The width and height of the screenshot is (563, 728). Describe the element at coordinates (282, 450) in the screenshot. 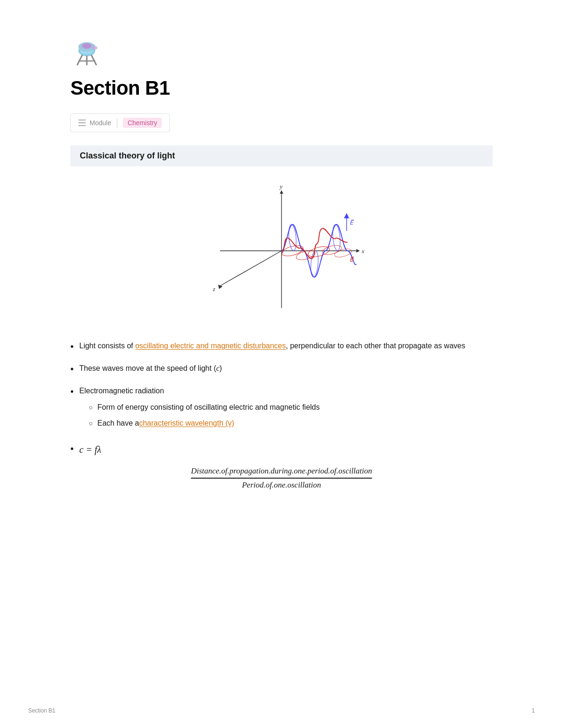

I see `list-item-4: c = fλ` at that location.